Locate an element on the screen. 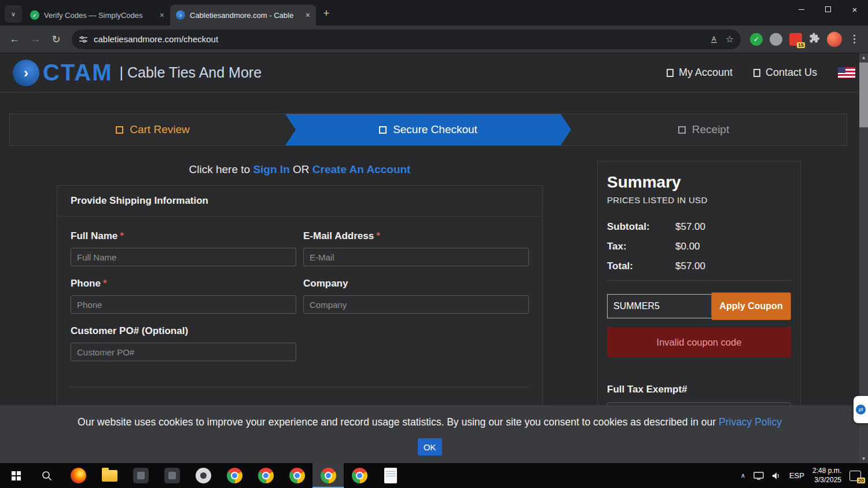 This screenshot has width=868, height=488. logo-text: CTAM is located at coordinates (78, 73).